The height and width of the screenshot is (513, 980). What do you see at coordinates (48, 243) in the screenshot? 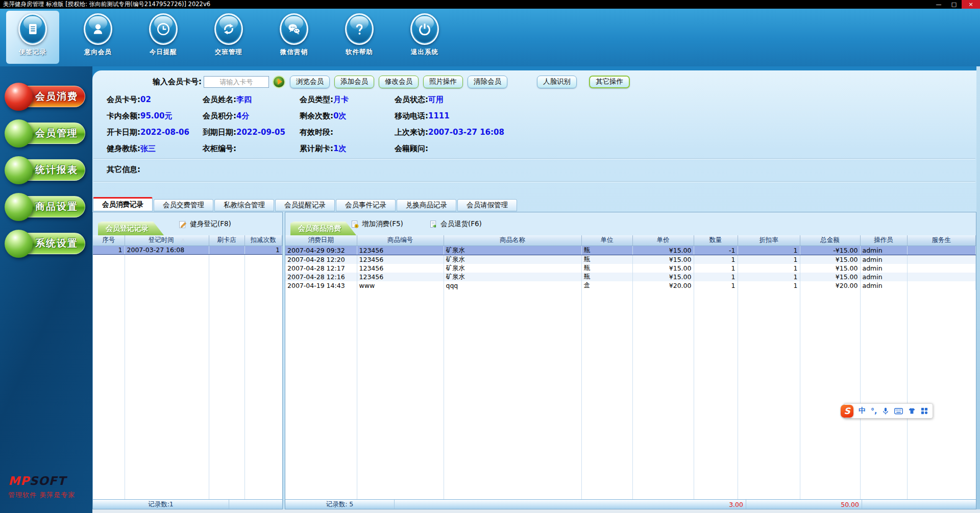
I see `sidebar-item-system-setup: 系统设置` at bounding box center [48, 243].